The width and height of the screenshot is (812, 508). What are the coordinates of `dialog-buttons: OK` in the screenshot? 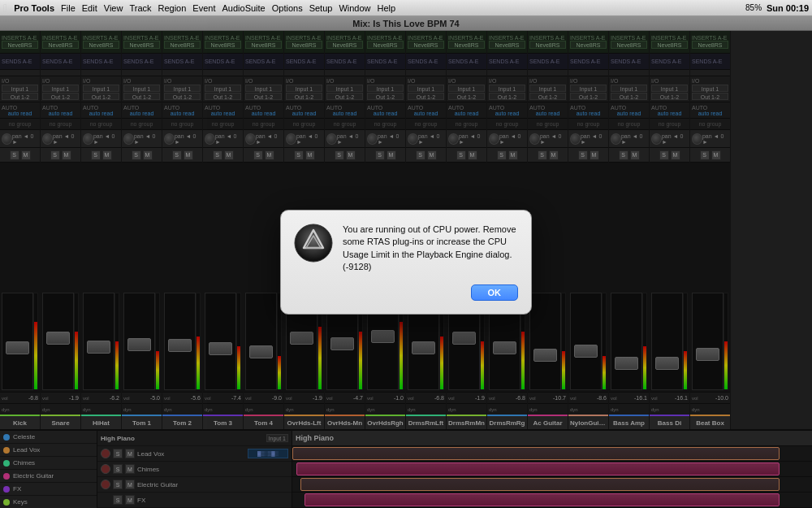 It's located at (406, 293).